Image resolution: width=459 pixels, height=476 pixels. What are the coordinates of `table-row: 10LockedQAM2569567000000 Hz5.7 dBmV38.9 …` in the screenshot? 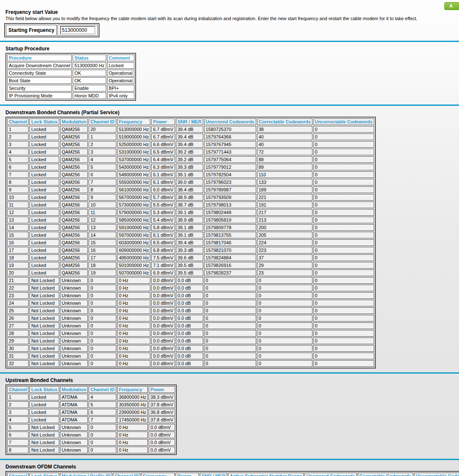 It's located at (191, 197).